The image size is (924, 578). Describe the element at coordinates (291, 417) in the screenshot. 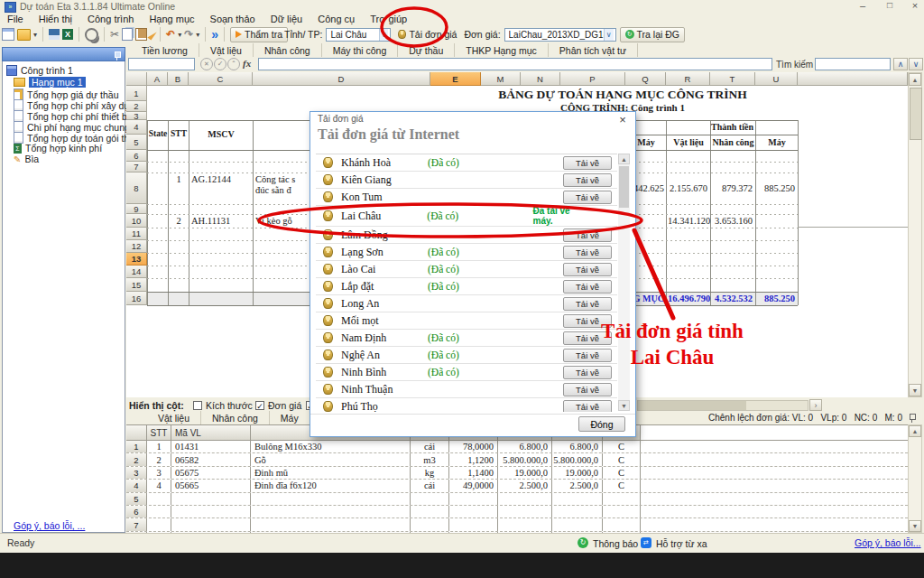

I see `bottom-tab: Máy` at that location.